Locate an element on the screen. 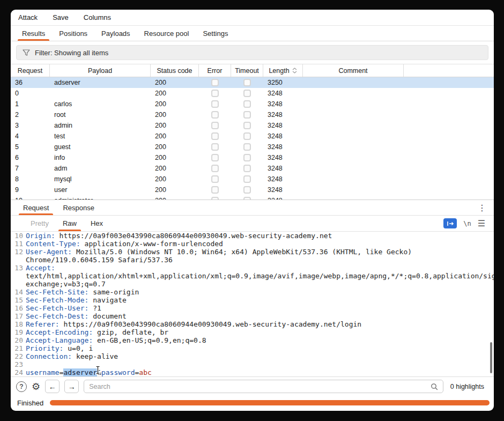 This screenshot has height=421, width=504. message-tabs: RequestResponse is located at coordinates (59, 208).